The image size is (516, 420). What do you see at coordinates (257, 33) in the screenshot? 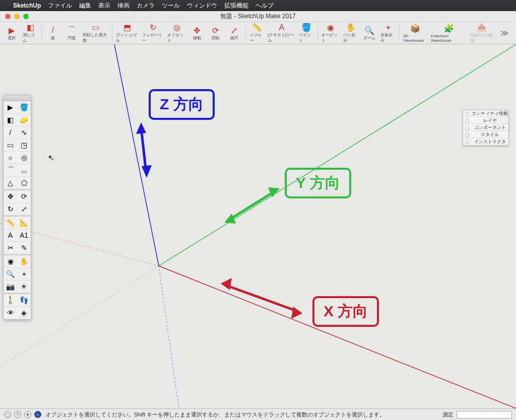
I see `toolbar-: 📏メジャー` at bounding box center [257, 33].